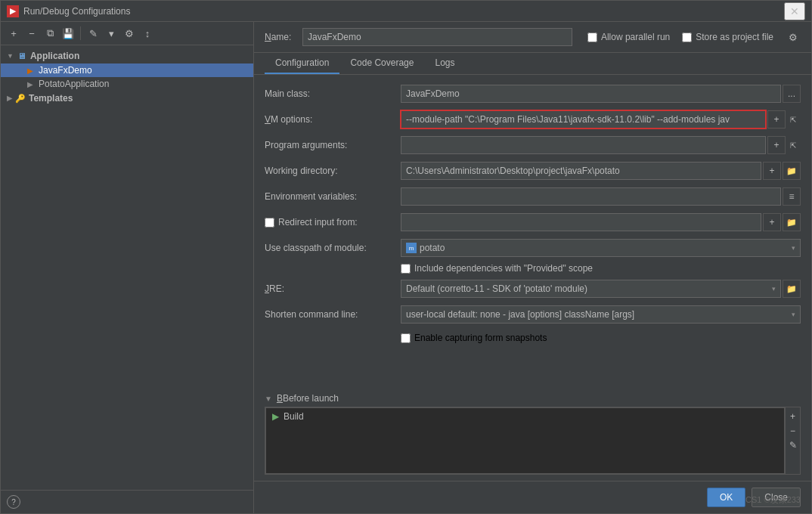 The height and width of the screenshot is (514, 812). I want to click on launch-build-row: ▶ Build, so click(525, 416).